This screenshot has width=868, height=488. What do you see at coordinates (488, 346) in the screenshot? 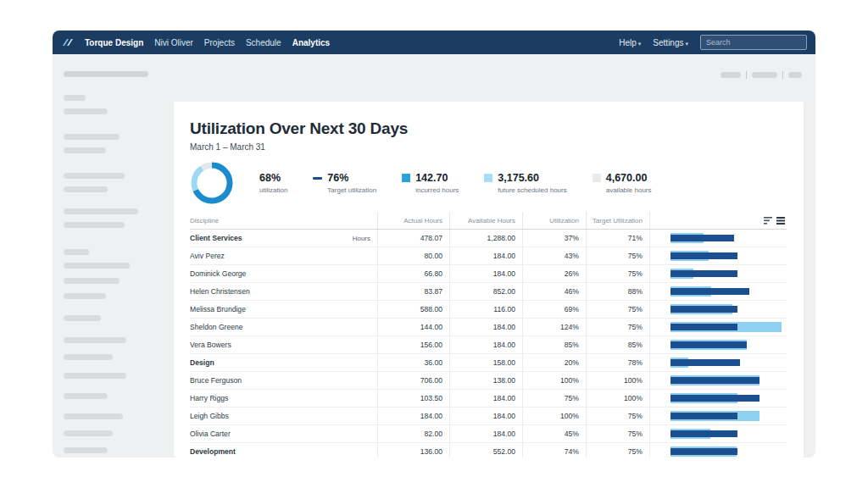
I see `table-row: Vera Bowers156.00184.0085%85%` at bounding box center [488, 346].